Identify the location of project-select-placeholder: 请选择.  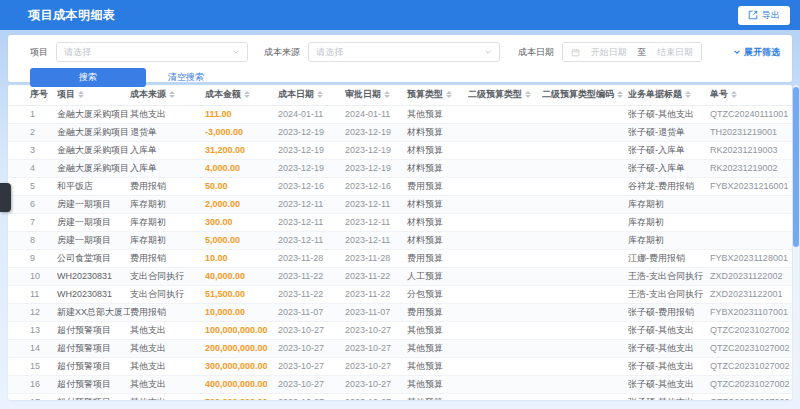
(148, 52).